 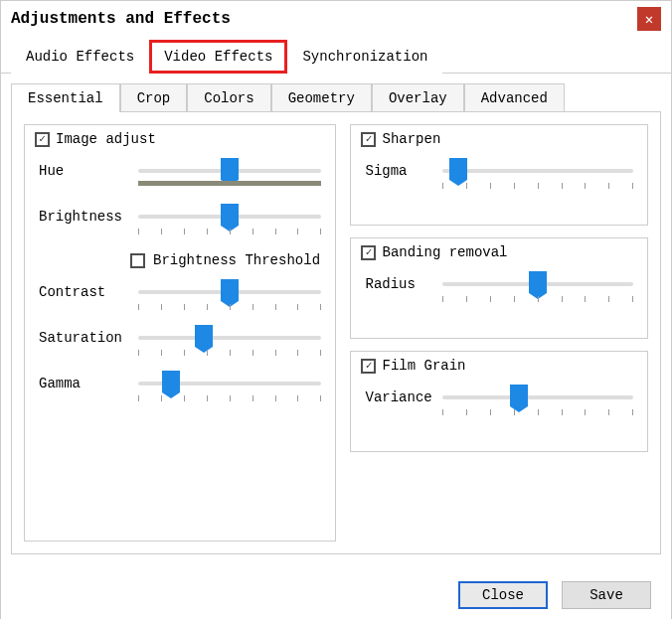 I want to click on image-adjust-label: Image adjust, so click(x=105, y=139).